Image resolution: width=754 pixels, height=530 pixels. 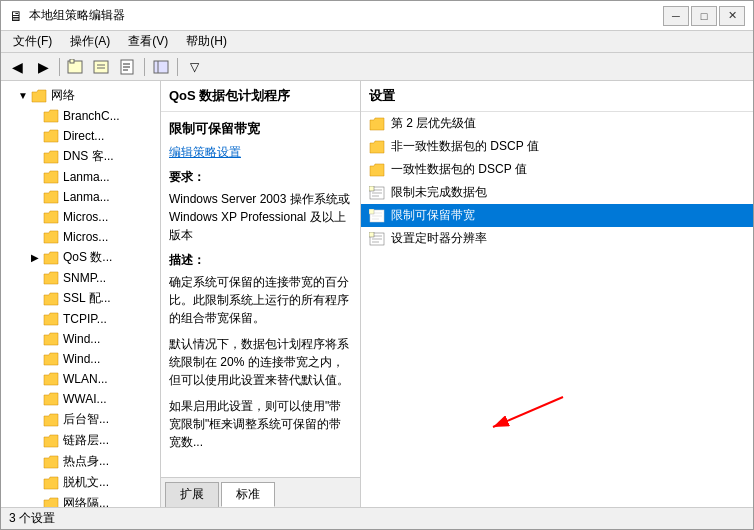 What do you see at coordinates (39, 96) in the screenshot?
I see `folder-icon-network` at bounding box center [39, 96].